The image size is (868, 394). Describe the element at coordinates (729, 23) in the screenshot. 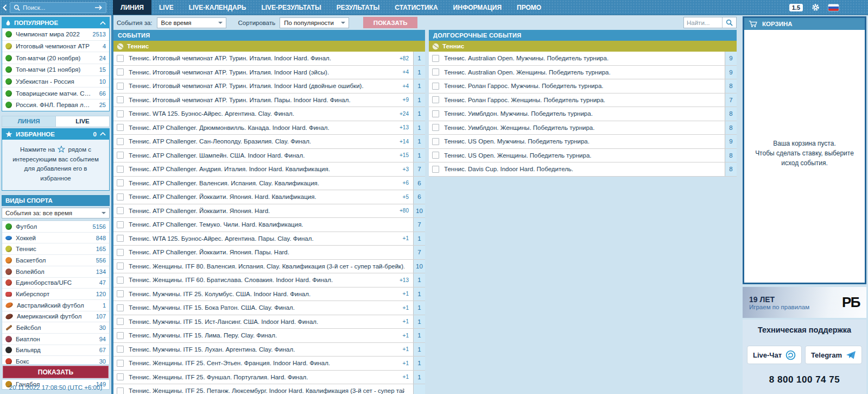

I see `find-search-button` at that location.